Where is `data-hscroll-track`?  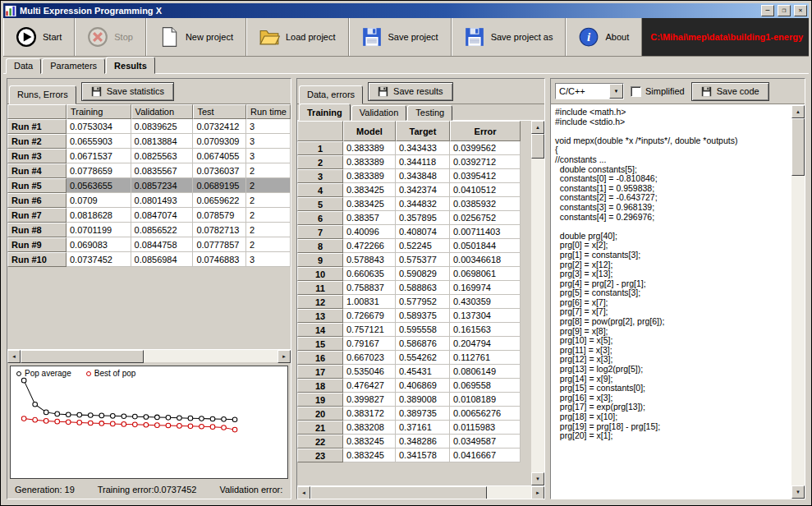
data-hscroll-track is located at coordinates (420, 493).